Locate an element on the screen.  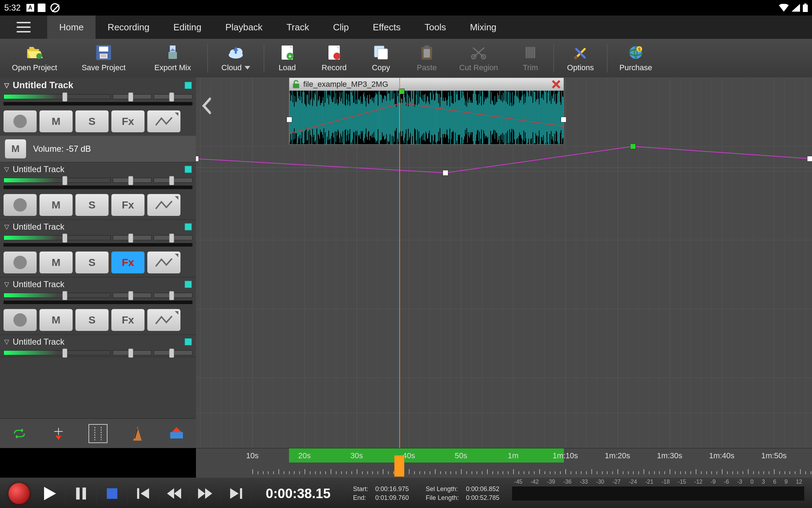
play-button is located at coordinates (50, 494).